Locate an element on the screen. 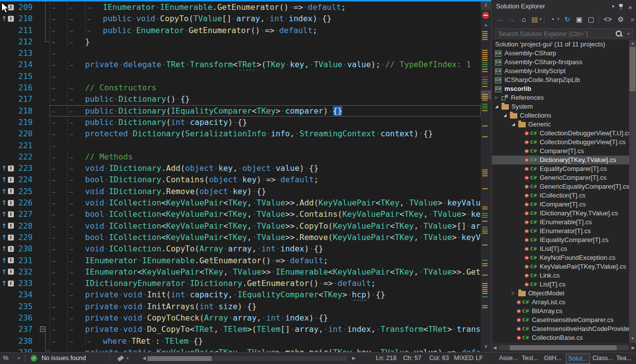 The width and height of the screenshot is (636, 364). code-line-232: ↑I232→→IEnumerator<KeyValuePair<TKey,·TV… is located at coordinates (240, 272).